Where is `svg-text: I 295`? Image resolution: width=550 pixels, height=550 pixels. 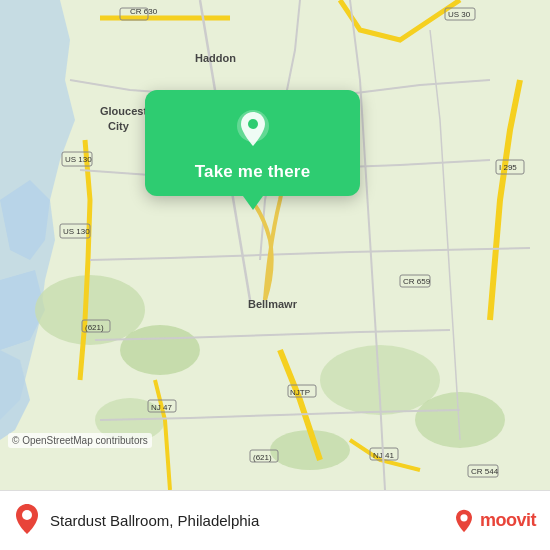 svg-text: I 295 is located at coordinates (508, 168).